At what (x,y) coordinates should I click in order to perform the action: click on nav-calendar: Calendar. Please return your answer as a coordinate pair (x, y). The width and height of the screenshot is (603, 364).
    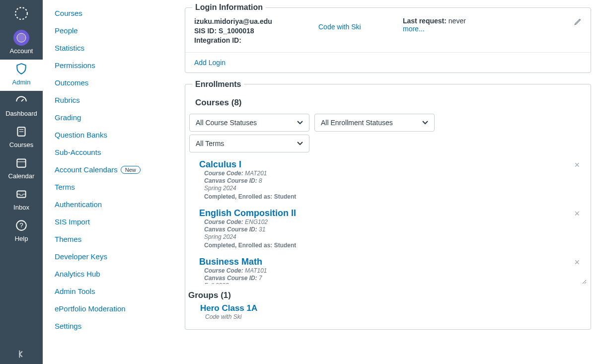
    Looking at the image, I should click on (21, 169).